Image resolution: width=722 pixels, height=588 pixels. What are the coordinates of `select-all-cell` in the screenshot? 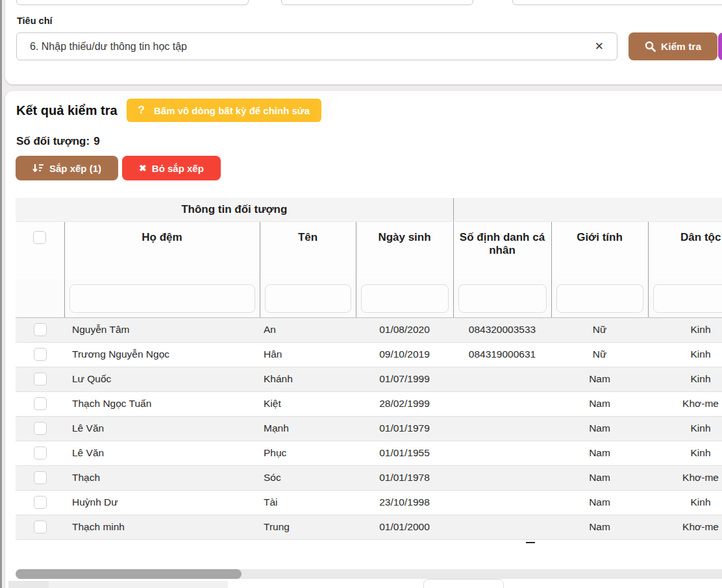 It's located at (40, 251).